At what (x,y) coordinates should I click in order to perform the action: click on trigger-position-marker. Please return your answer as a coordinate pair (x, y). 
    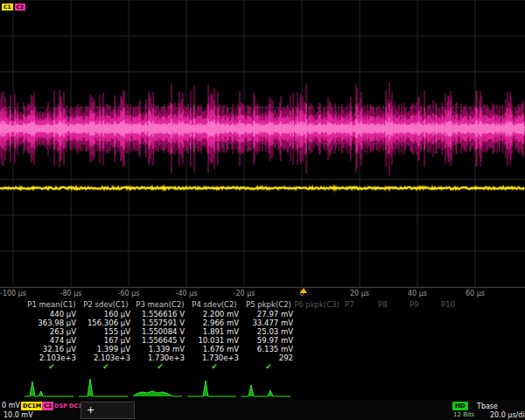
    Looking at the image, I should click on (304, 290).